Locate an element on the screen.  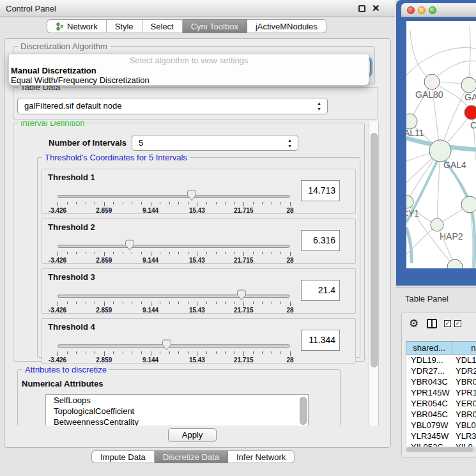
threshold-value-field: 11.344 is located at coordinates (321, 340).